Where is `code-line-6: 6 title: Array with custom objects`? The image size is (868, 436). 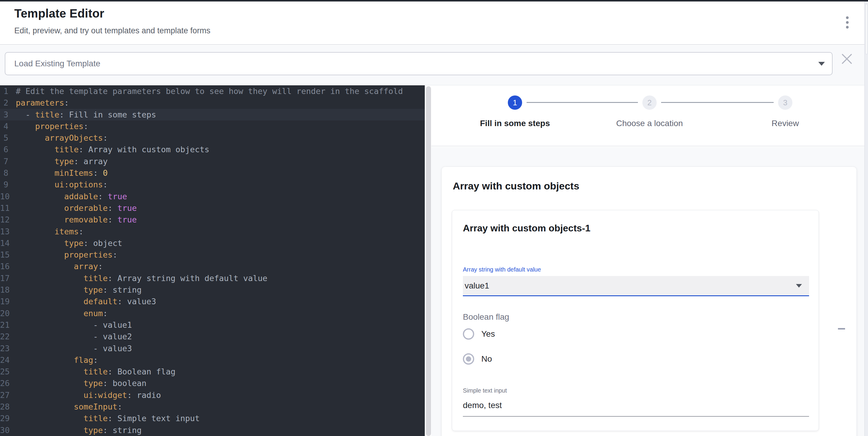 code-line-6: 6 title: Array with custom objects is located at coordinates (212, 149).